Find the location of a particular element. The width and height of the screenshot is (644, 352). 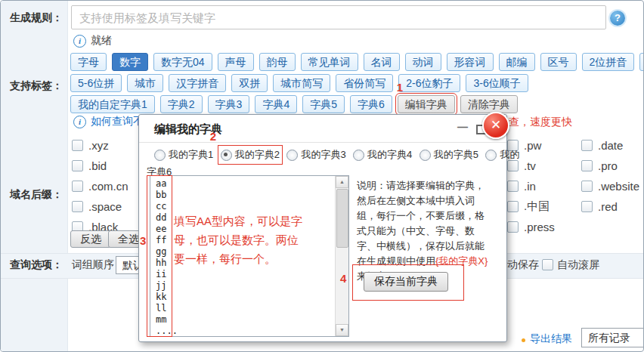

clear-dictionary-button: 清除字典 is located at coordinates (489, 104).